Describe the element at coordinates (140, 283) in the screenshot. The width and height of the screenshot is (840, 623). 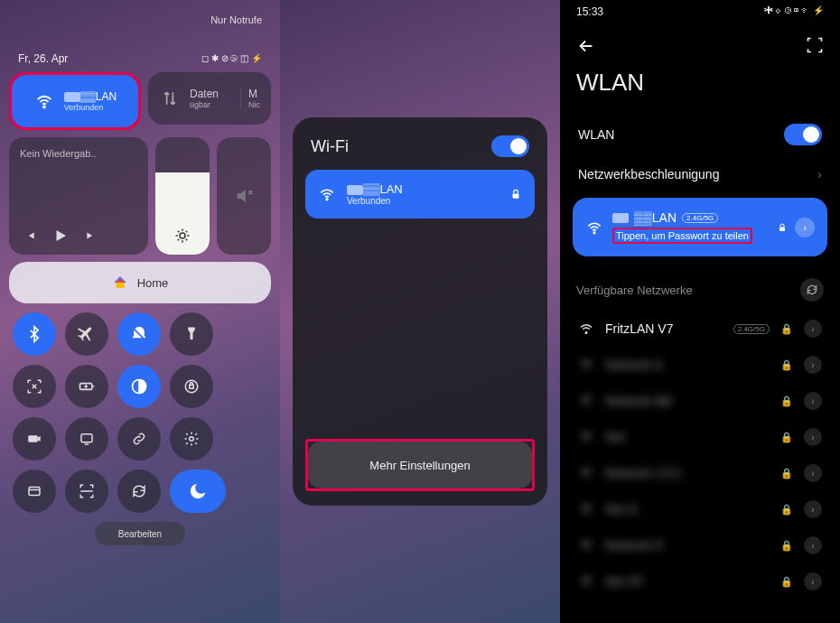
I see `home-tile: Home` at that location.